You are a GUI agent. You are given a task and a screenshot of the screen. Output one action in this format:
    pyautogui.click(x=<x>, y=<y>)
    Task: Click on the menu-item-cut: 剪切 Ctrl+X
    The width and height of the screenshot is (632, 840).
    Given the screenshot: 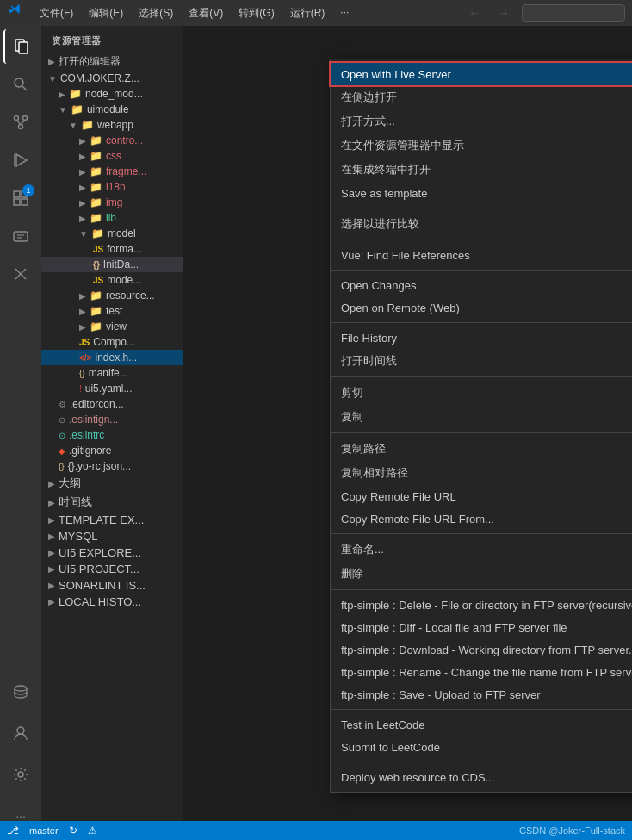 What is the action you would take?
    pyautogui.click(x=481, y=393)
    